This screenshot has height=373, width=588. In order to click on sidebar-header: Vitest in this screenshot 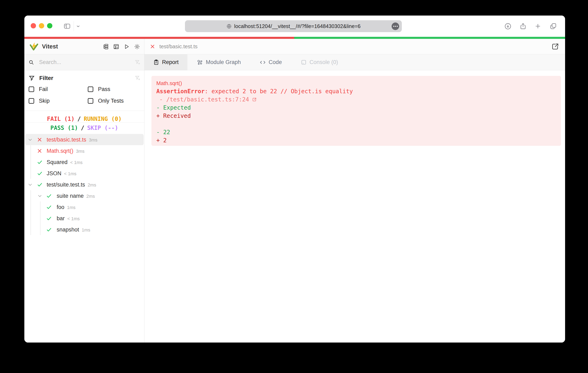, I will do `click(84, 47)`.